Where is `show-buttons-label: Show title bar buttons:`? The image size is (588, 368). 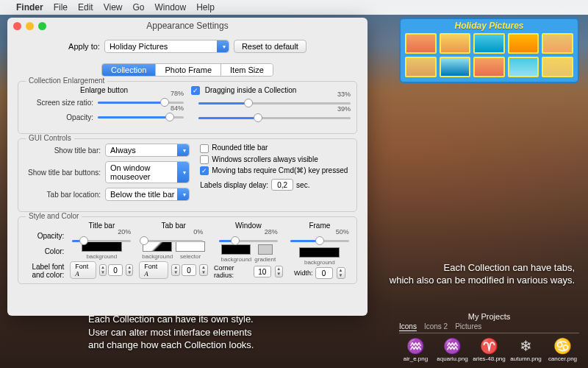
show-buttons-label: Show title bar buttons: is located at coordinates (65, 172).